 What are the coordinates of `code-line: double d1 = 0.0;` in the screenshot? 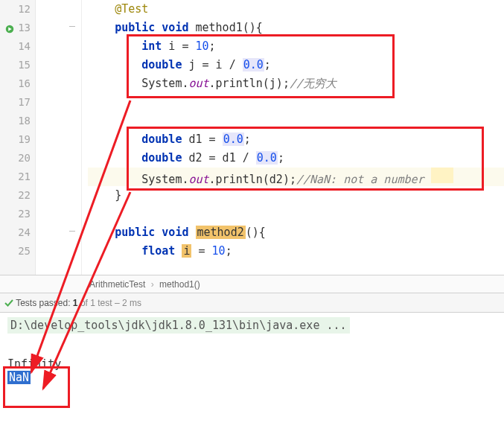 It's located at (296, 140).